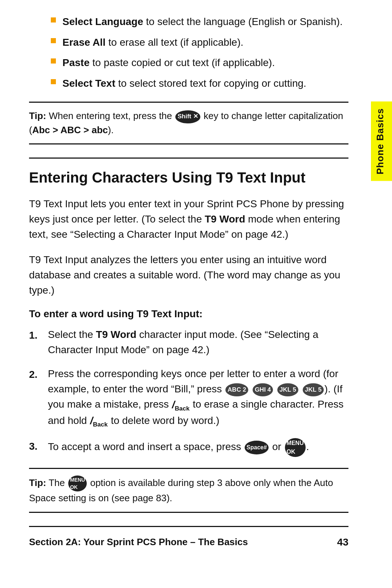 This screenshot has width=392, height=588. What do you see at coordinates (146, 446) in the screenshot?
I see `item3-before: To accept a word and insert a space, pre…` at bounding box center [146, 446].